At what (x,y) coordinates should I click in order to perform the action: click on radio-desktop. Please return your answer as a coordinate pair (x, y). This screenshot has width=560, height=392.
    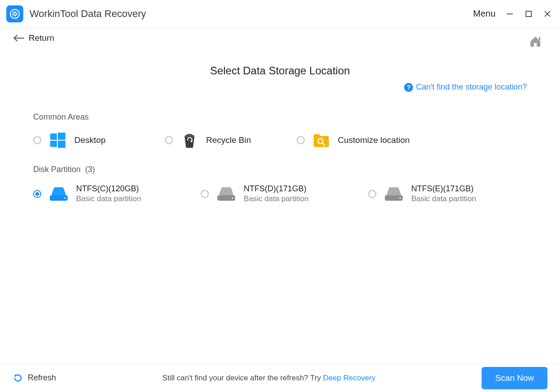
    Looking at the image, I should click on (37, 140).